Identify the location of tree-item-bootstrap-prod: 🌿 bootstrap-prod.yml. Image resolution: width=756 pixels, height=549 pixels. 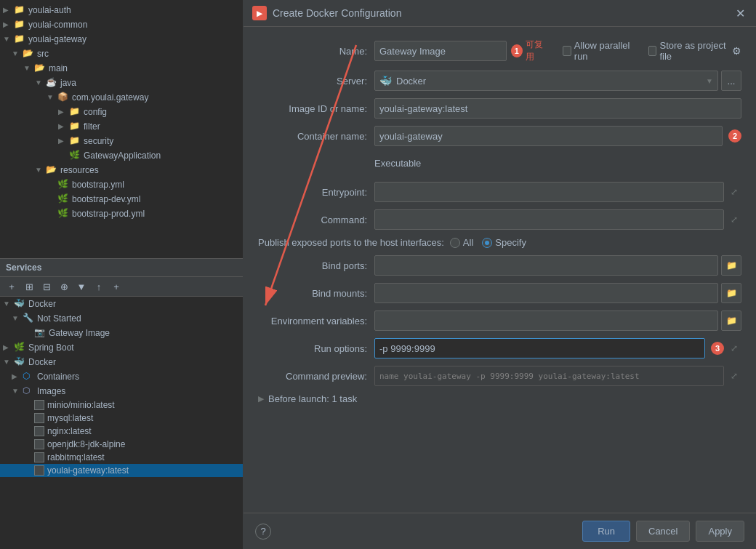
(121, 214).